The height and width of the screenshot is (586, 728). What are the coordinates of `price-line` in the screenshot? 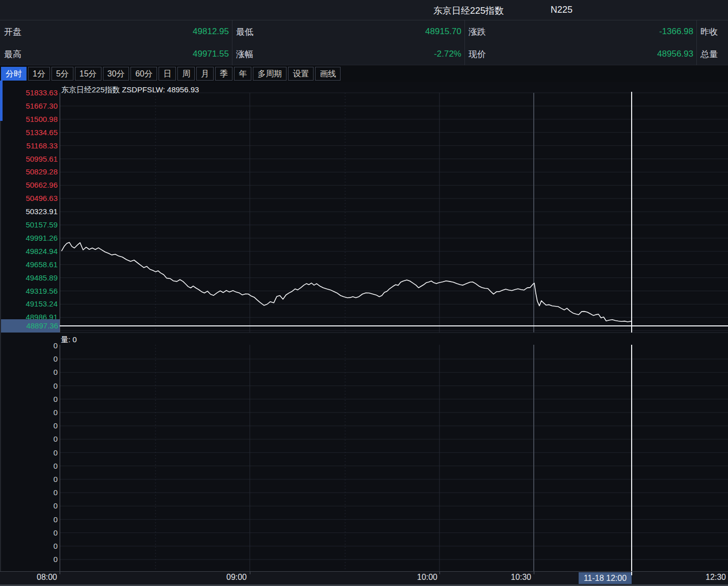 It's located at (347, 282).